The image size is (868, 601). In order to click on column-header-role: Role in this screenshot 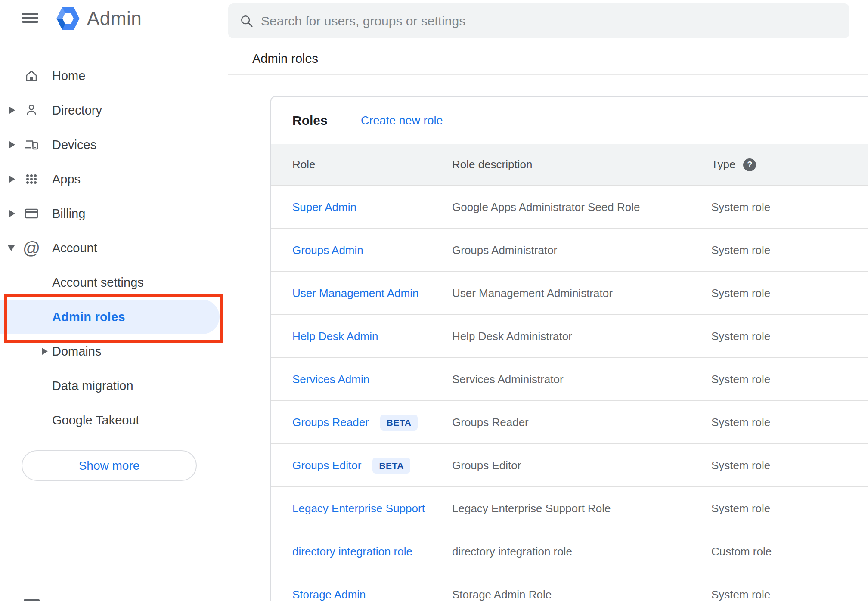, I will do `click(372, 164)`.